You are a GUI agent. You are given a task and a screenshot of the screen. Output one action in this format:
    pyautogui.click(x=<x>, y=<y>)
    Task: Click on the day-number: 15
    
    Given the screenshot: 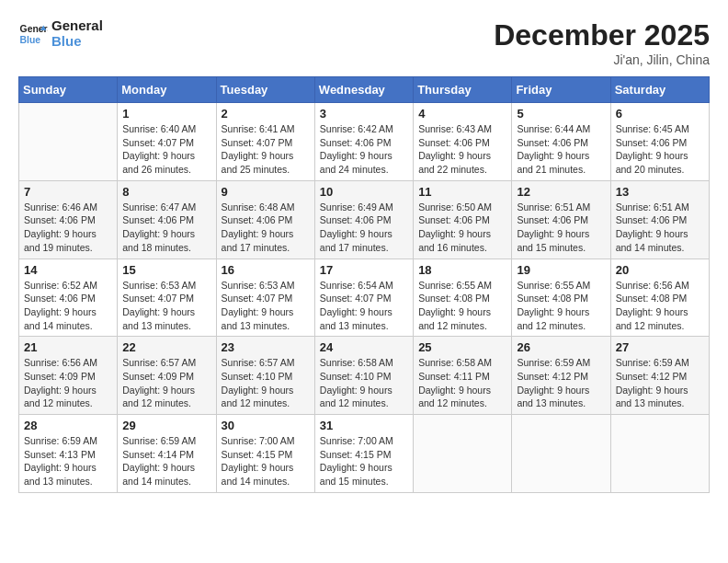 What is the action you would take?
    pyautogui.click(x=166, y=270)
    